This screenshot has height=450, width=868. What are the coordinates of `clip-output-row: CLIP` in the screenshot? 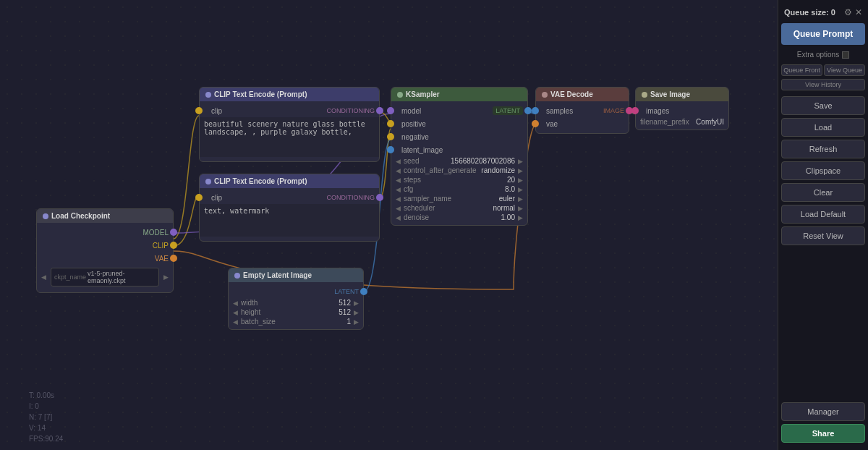 It's located at (105, 245).